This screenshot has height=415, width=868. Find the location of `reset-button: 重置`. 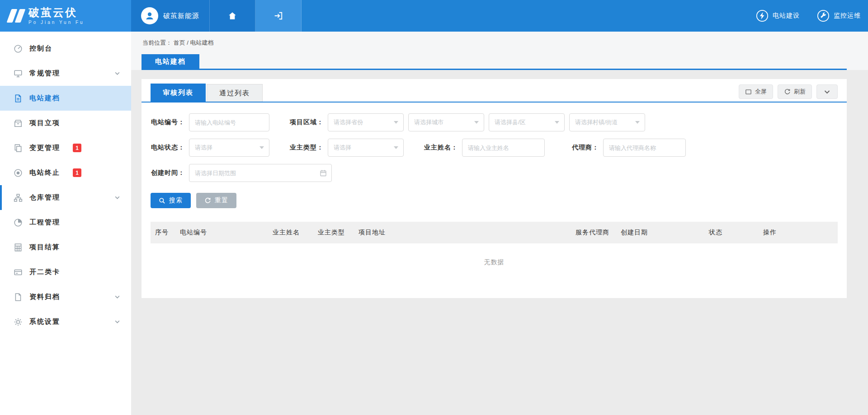

reset-button: 重置 is located at coordinates (216, 201).